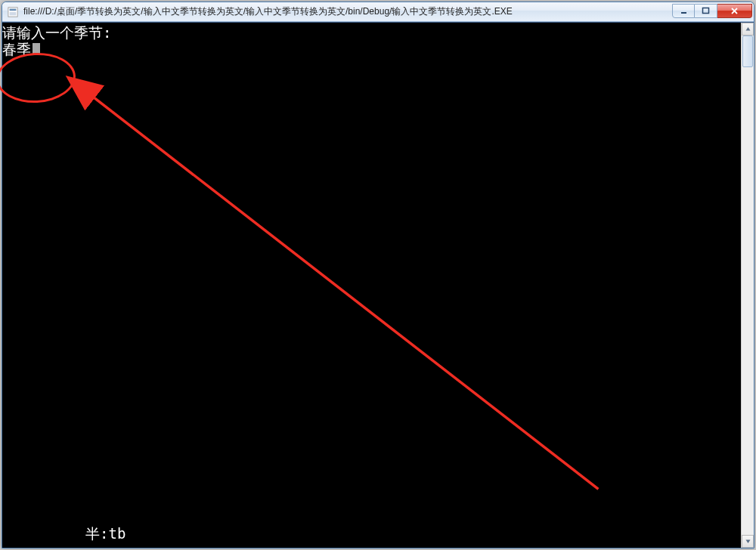 The width and height of the screenshot is (756, 550). What do you see at coordinates (748, 541) in the screenshot?
I see `scroll-down-button` at bounding box center [748, 541].